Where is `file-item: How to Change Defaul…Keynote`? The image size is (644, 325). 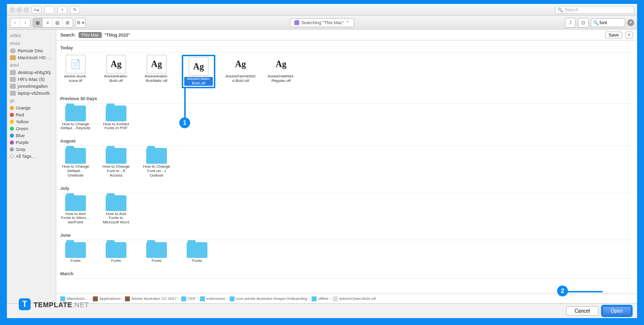
file-item: How to Change Defaul…Keynote is located at coordinates (76, 118).